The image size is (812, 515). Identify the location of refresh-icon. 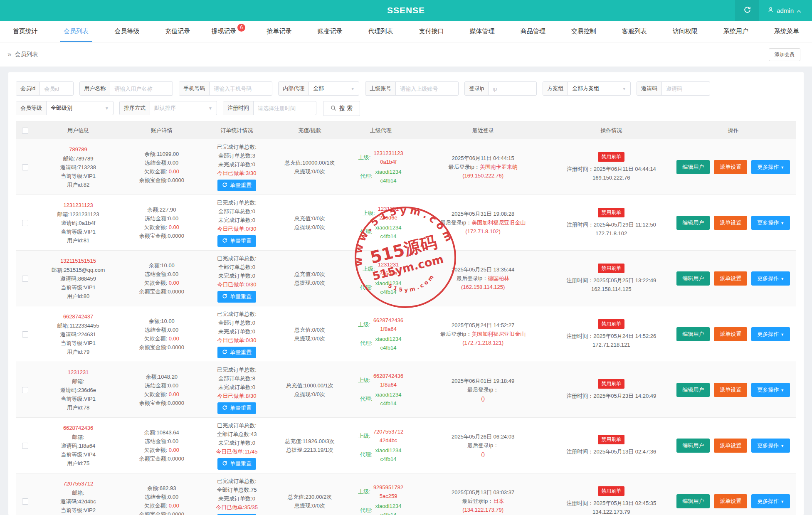
(748, 11).